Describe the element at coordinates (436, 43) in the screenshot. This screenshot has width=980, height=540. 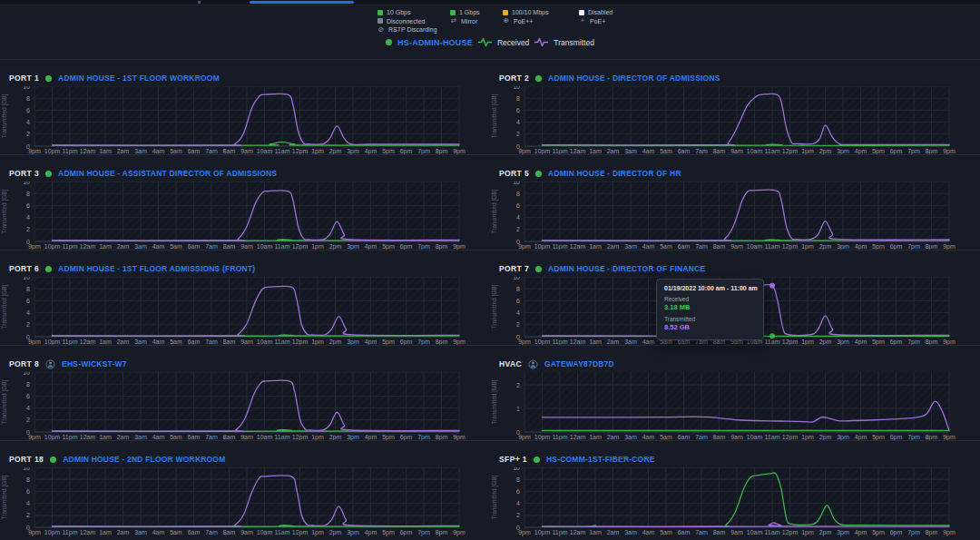
I see `device-name-link: HS-ADMIN-HOUSE` at that location.